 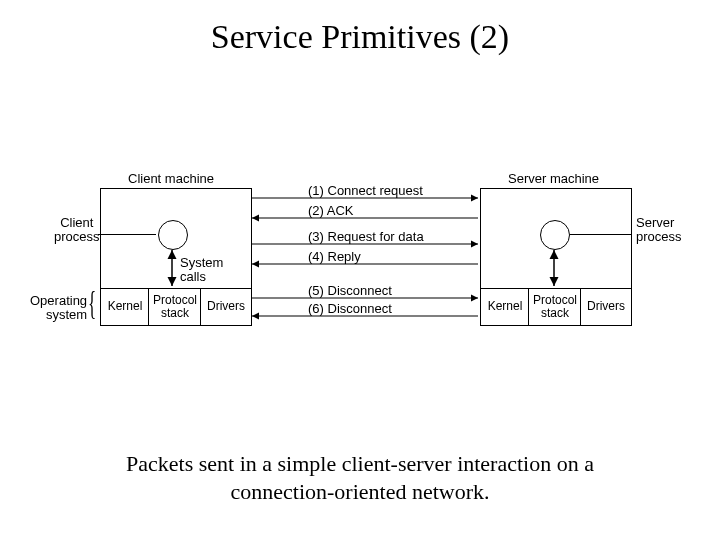 I want to click on msg-2: (2) ACK, so click(x=331, y=211).